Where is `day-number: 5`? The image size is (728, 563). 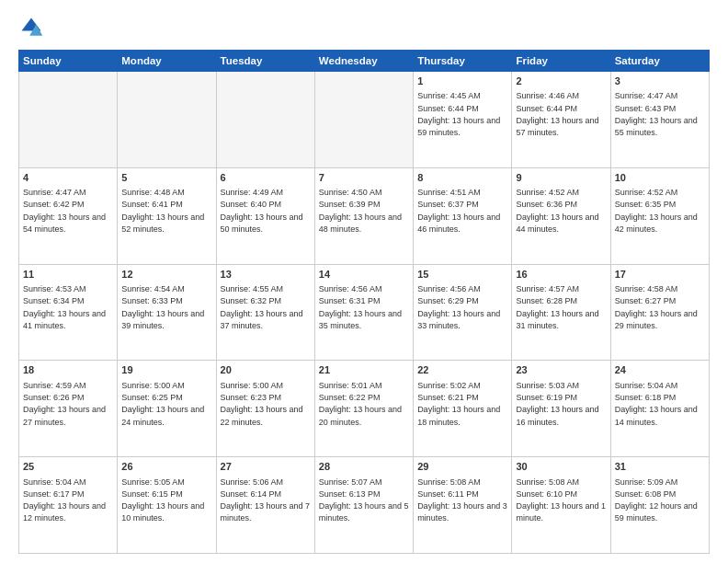
day-number: 5 is located at coordinates (166, 178).